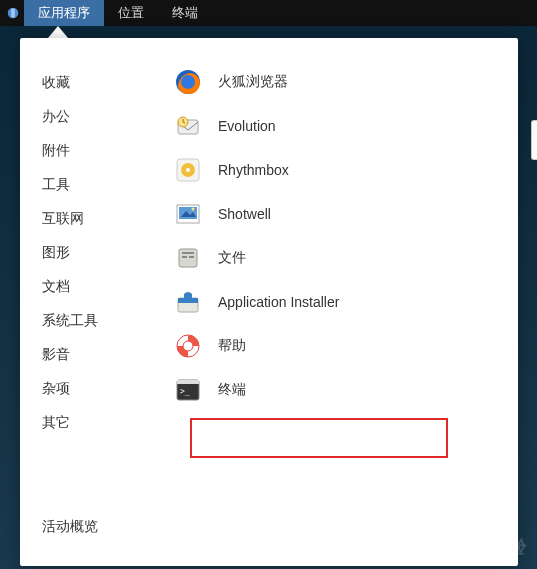 The height and width of the screenshot is (569, 537). Describe the element at coordinates (101, 185) in the screenshot. I see `category-tools: 工具` at that location.